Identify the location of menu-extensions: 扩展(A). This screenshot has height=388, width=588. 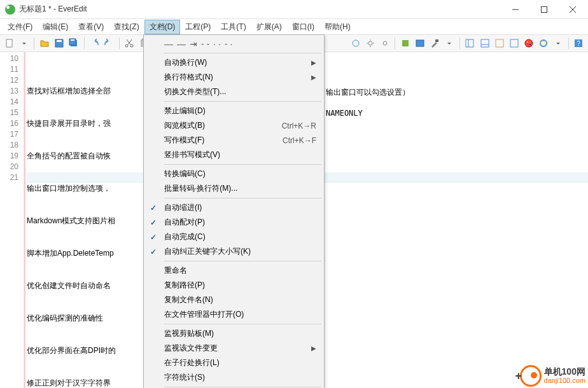
(269, 27).